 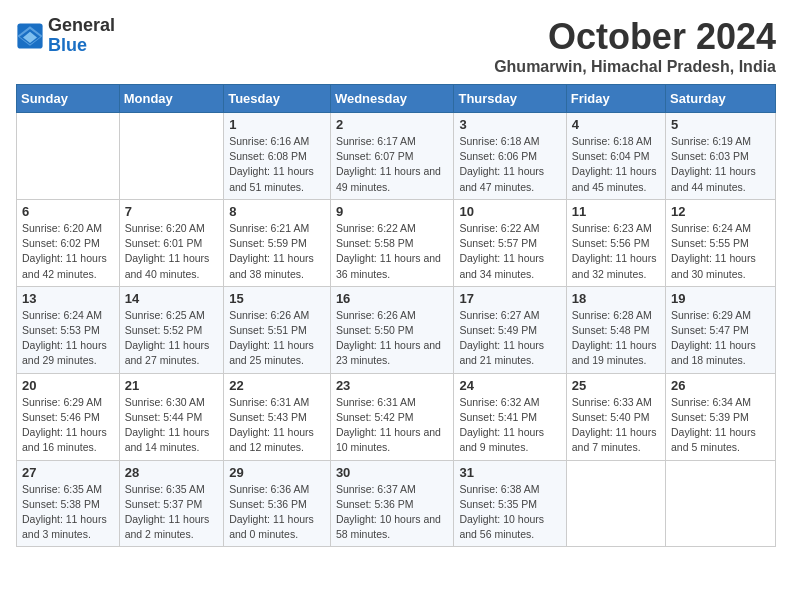 What do you see at coordinates (68, 504) in the screenshot?
I see `calendar-day-cell: 27Sunrise: 6:35 AM Sunset: 5:38 PM Dayli…` at bounding box center [68, 504].